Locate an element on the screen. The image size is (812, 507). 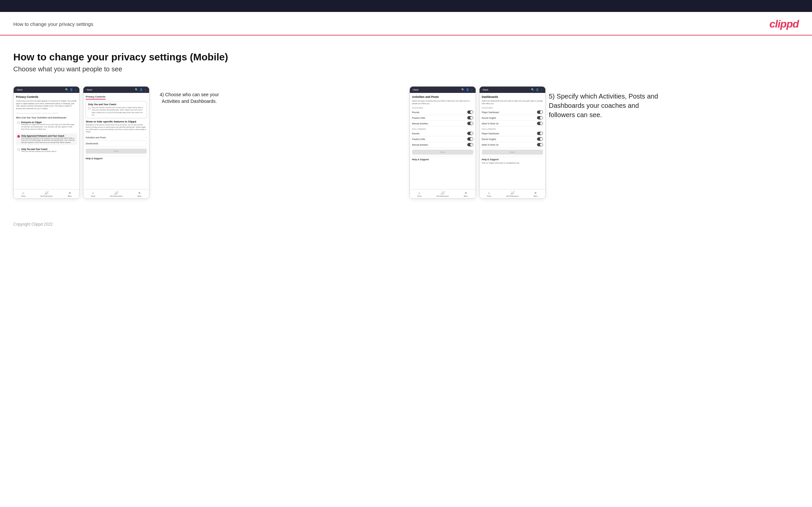
search-icon4: 🔍 is located at coordinates (533, 90).